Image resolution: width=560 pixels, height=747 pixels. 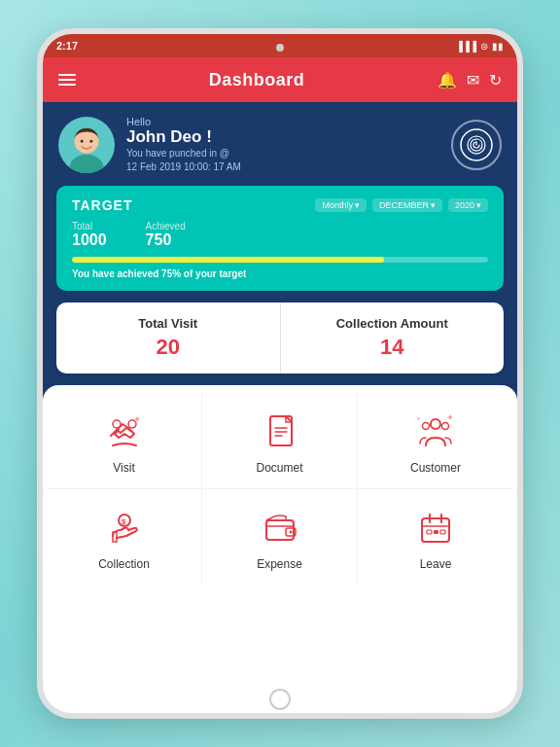 What do you see at coordinates (436, 468) in the screenshot?
I see `customer-label: Customer` at bounding box center [436, 468].